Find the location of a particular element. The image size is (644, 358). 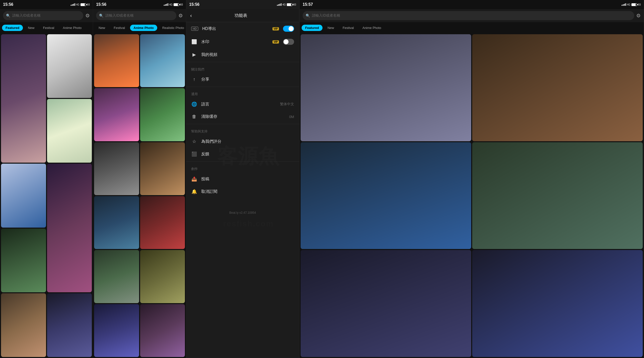

tab-new-1: New is located at coordinates (31, 28).